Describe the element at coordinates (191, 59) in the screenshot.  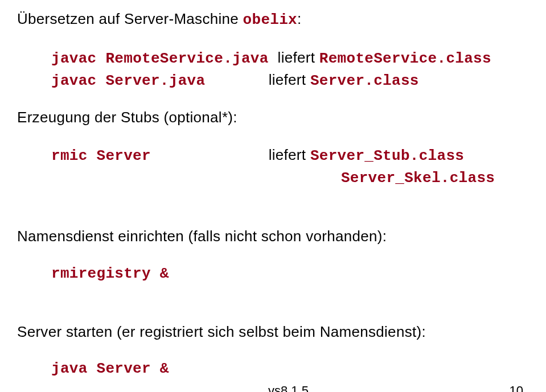
I see `cmd1-file: RemoteService.java` at that location.